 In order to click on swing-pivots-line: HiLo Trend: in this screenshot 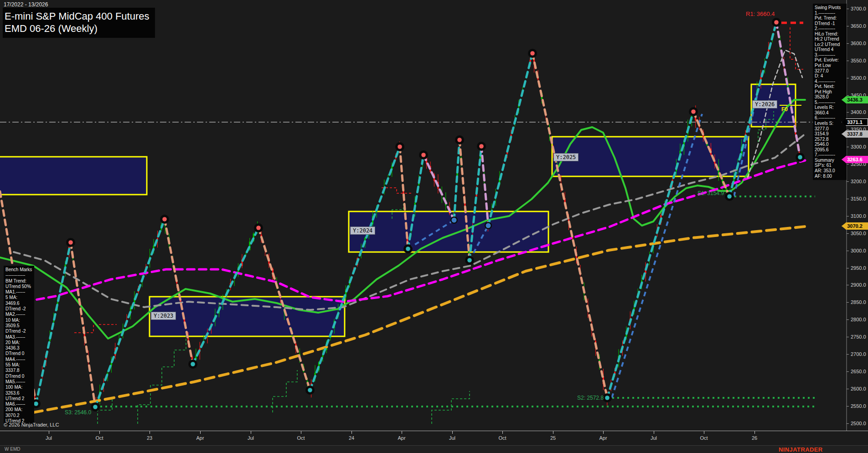, I will do `click(830, 34)`.